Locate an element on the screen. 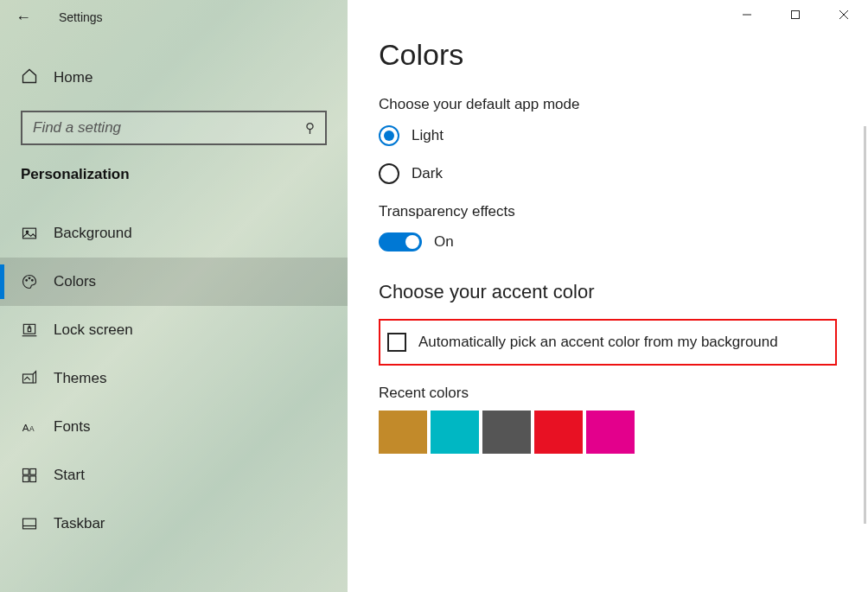 The width and height of the screenshot is (868, 592). checkbox-label: Automatically pick an accent color from … is located at coordinates (598, 342).